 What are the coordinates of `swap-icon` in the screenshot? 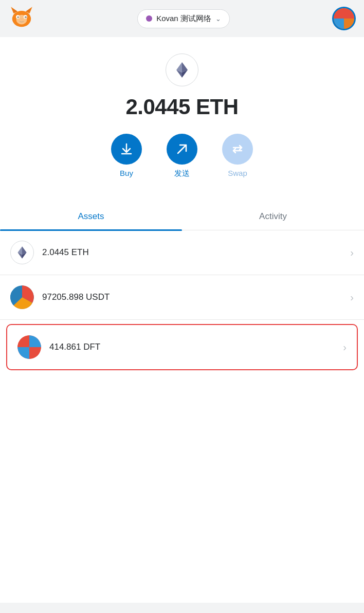 It's located at (238, 149).